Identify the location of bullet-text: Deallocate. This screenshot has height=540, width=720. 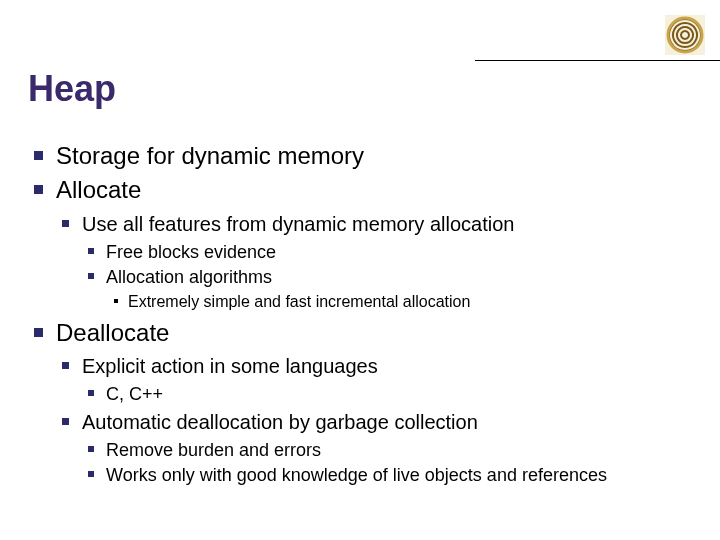
(112, 332).